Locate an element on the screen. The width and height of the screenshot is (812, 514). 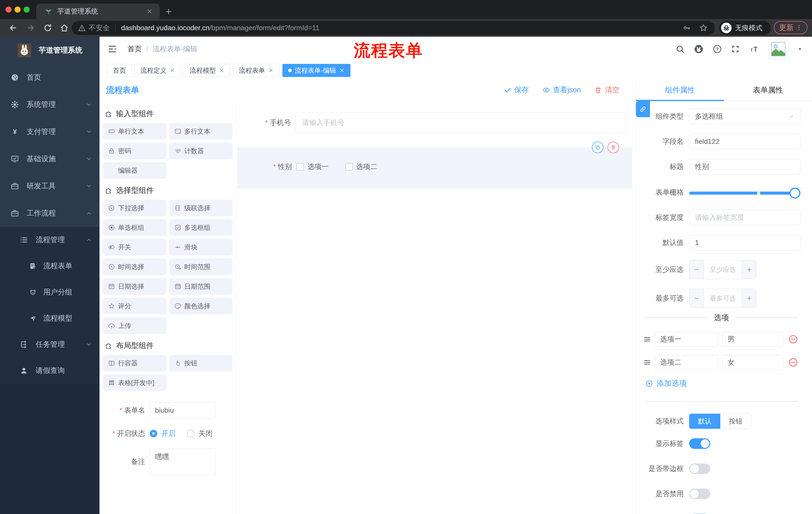
traffic-light-close is located at coordinates (8, 9).